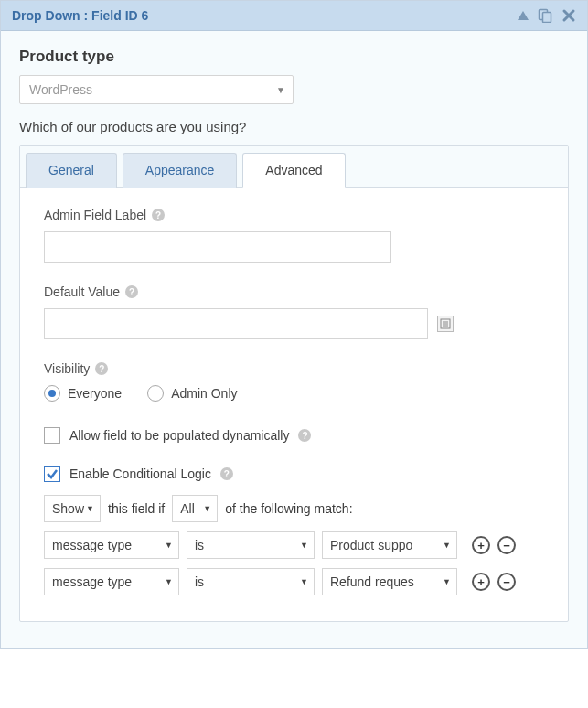 The width and height of the screenshot is (588, 708). Describe the element at coordinates (294, 126) in the screenshot. I see `field-description: Which of our products are you using?` at that location.